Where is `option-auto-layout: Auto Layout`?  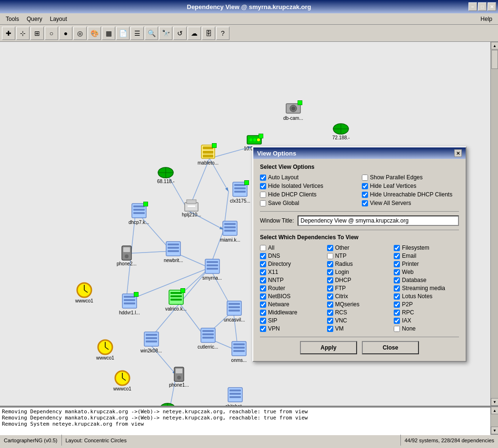
option-auto-layout: Auto Layout is located at coordinates (309, 177).